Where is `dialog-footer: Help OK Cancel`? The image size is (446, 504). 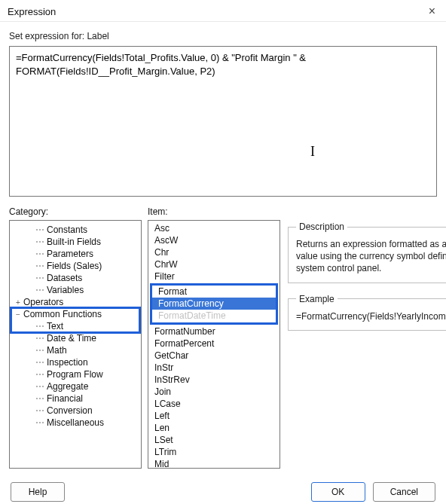
dialog-footer: Help OK Cancel is located at coordinates (223, 490).